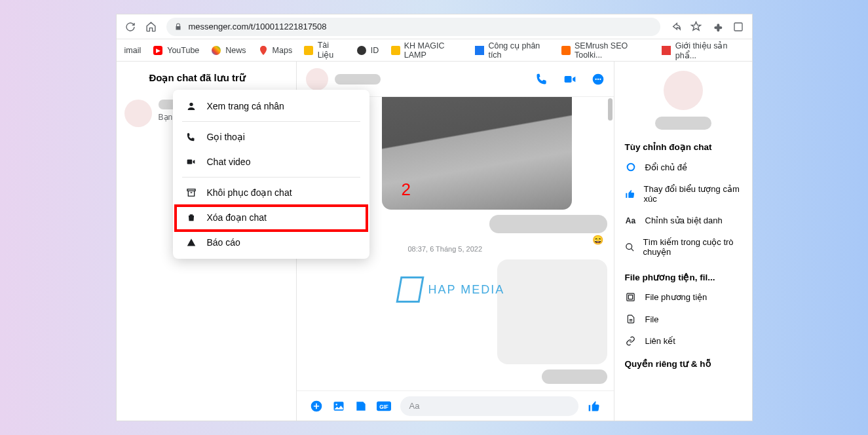 The width and height of the screenshot is (868, 435). I want to click on svg-text: GIF, so click(384, 406).